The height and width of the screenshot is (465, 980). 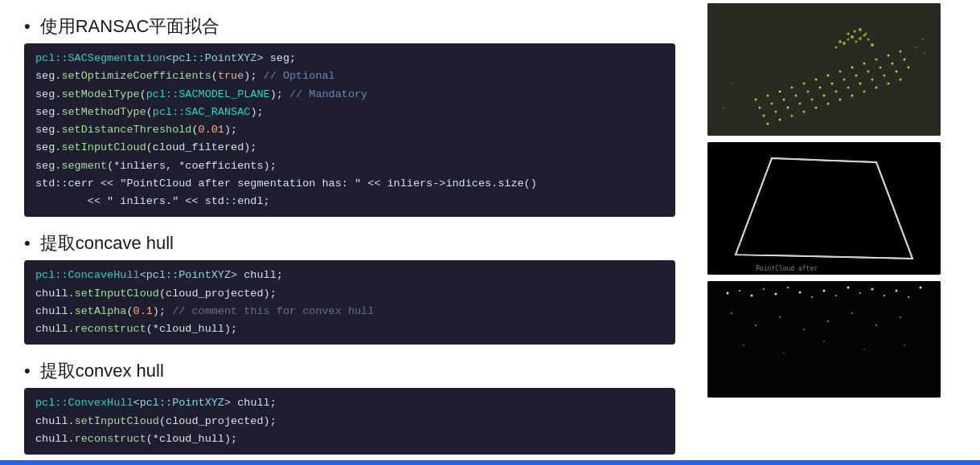 I want to click on code-line: seg.setOptimizeCoefficients(true); // Op…, so click(x=350, y=76).